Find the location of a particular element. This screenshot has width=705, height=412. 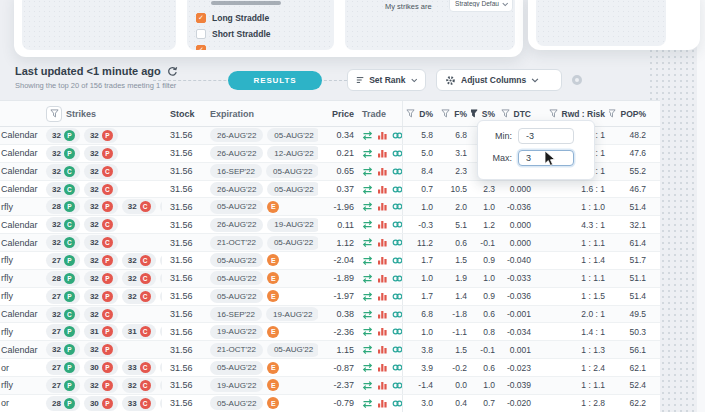

expiration-cell: 05-AUG'22E is located at coordinates (259, 278).